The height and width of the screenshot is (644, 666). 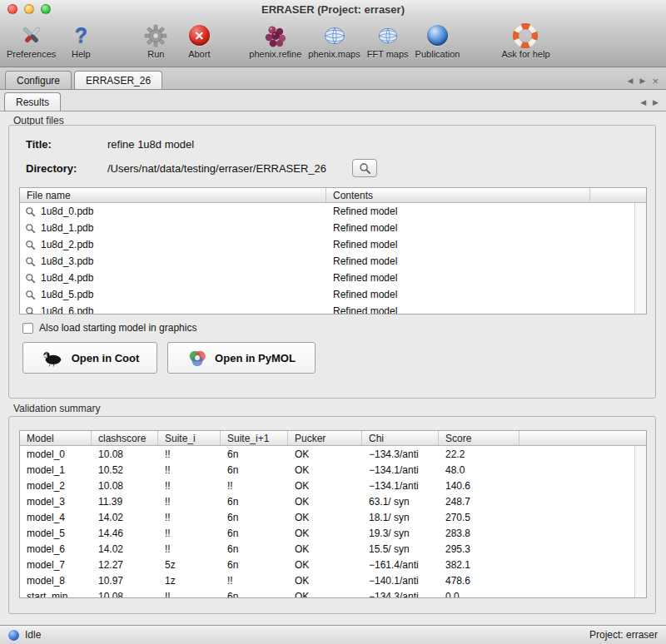 I want to click on column-header-clashscore: clashscore, so click(x=125, y=438).